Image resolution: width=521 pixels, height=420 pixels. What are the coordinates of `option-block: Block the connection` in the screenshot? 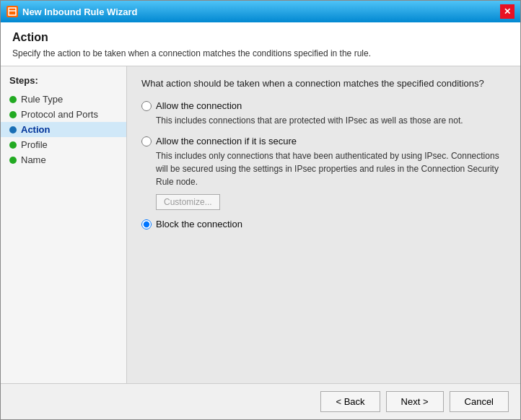 It's located at (323, 225).